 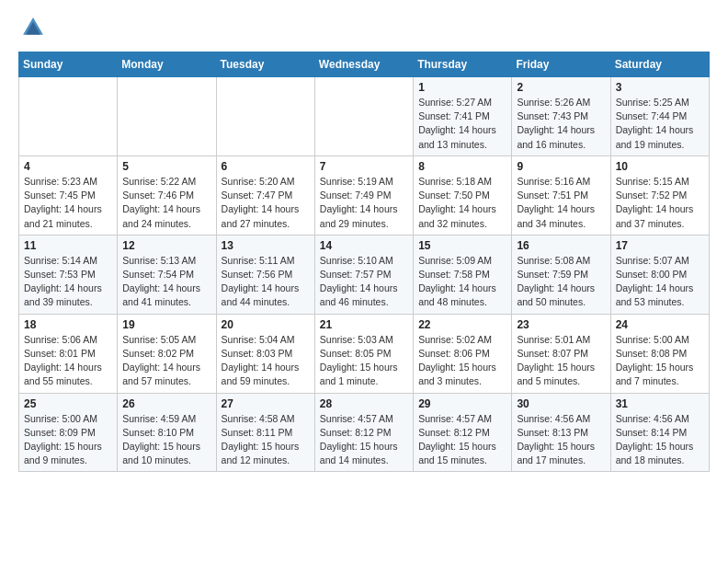 I want to click on day-number: 6, so click(x=266, y=167).